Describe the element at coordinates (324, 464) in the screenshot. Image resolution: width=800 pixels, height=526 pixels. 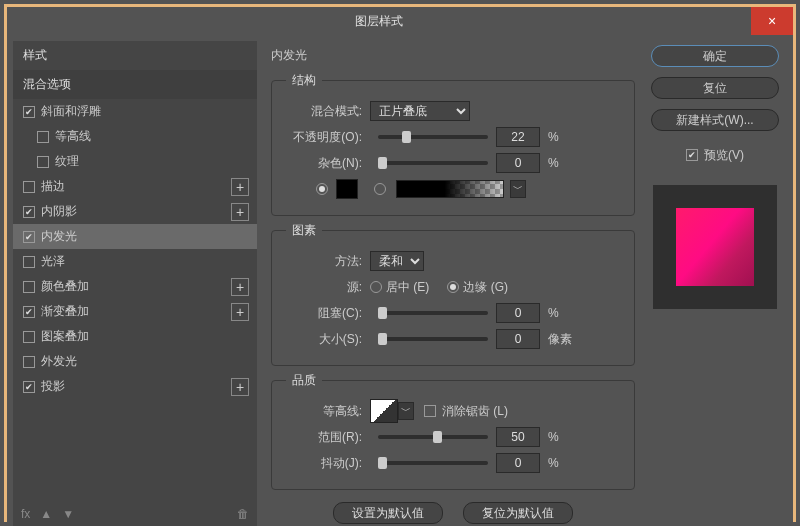
I see `jitter-label: 抖动(J):` at that location.